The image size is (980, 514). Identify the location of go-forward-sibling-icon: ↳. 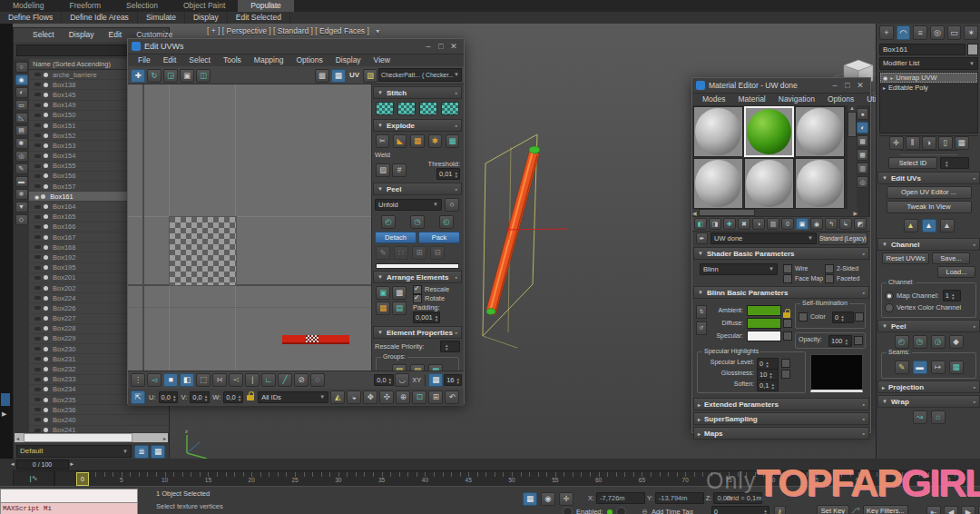
(846, 223).